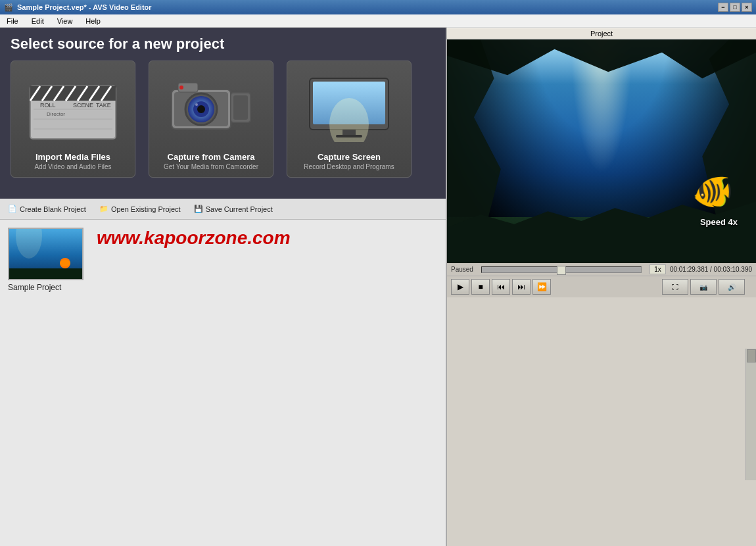 This screenshot has height=546, width=756. Describe the element at coordinates (378, 7) in the screenshot. I see `title-bar: 🎬 Sample Project.vep* - AVS Video Editor…` at that location.